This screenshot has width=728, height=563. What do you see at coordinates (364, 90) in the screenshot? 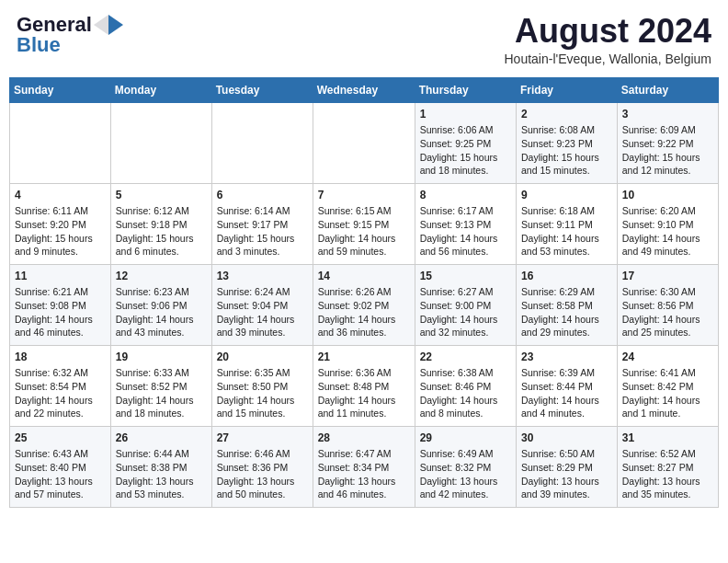
I see `calendar-header-row: SundayMondayTuesdayWednesdayThursdayFrid…` at bounding box center [364, 90].